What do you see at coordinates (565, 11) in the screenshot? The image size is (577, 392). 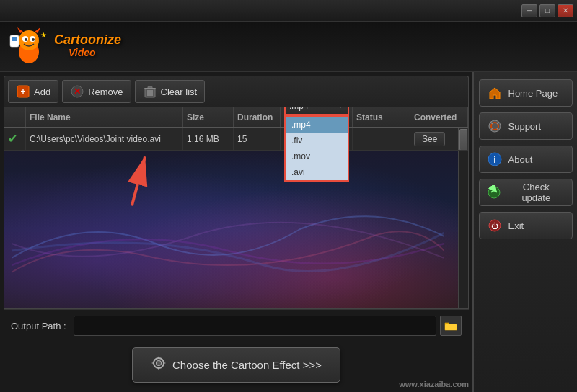 I see `close-button: ✕` at bounding box center [565, 11].